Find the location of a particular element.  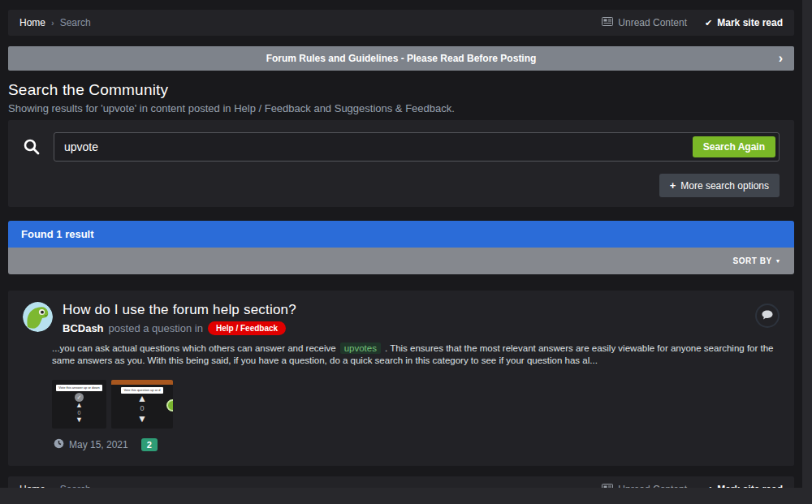

thumb-header-strip is located at coordinates (142, 382).